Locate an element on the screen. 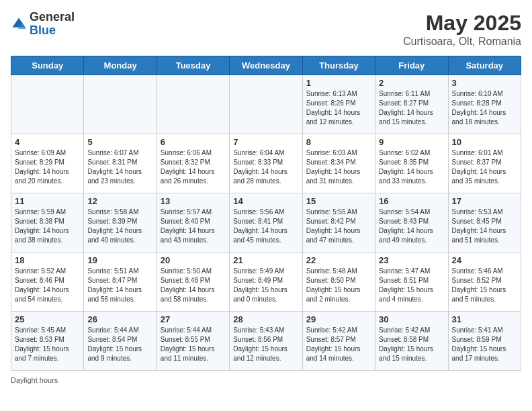 Image resolution: width=532 pixels, height=411 pixels. day-cell: 28Sunrise: 5:43 AM Sunset: 8:56 PM Dayli… is located at coordinates (266, 341).